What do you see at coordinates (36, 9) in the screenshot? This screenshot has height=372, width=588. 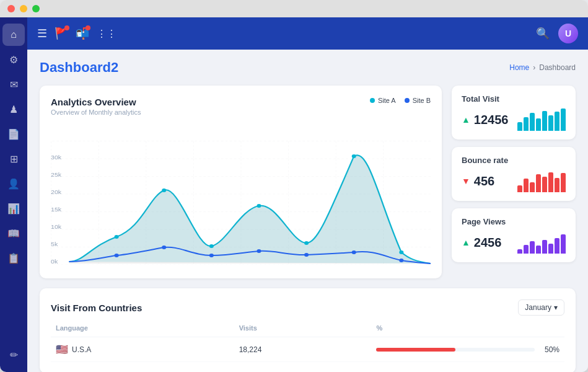 I see `maximize-button` at bounding box center [36, 9].